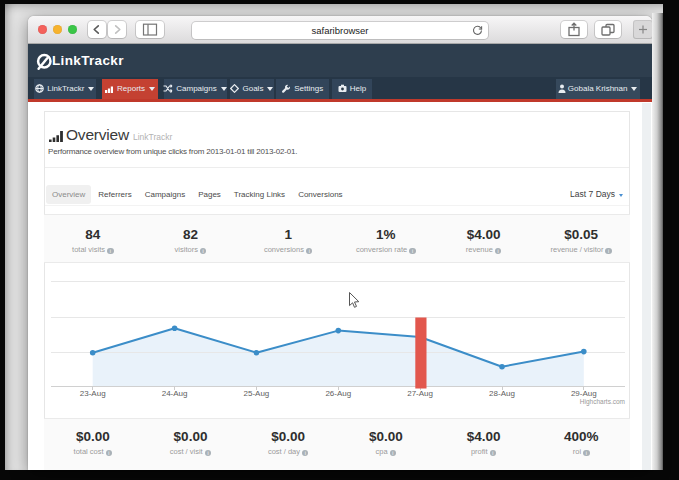 The width and height of the screenshot is (679, 480). Describe the element at coordinates (257, 394) in the screenshot. I see `svg-text: 25-Aug` at that location.